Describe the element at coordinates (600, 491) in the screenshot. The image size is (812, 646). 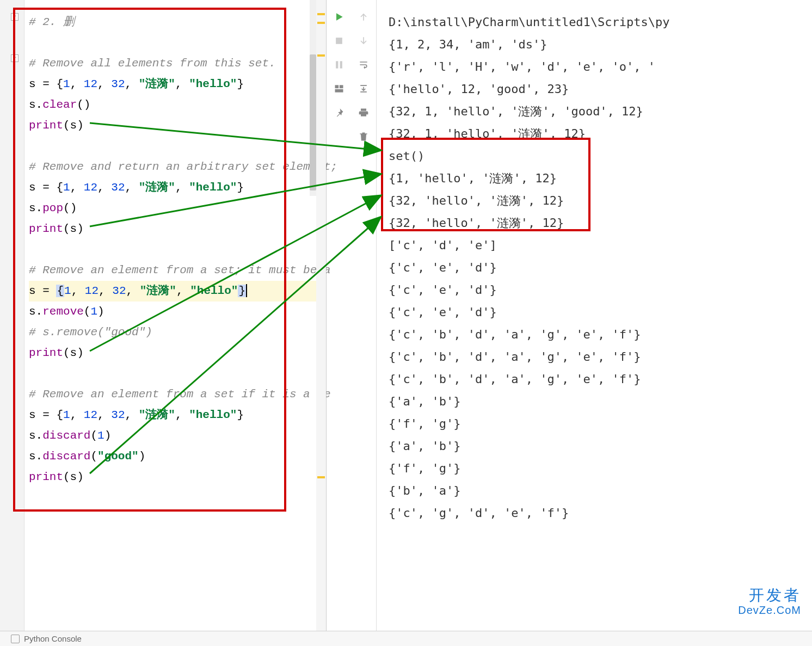
I see `output-line: {'b', 'a'}` at that location.